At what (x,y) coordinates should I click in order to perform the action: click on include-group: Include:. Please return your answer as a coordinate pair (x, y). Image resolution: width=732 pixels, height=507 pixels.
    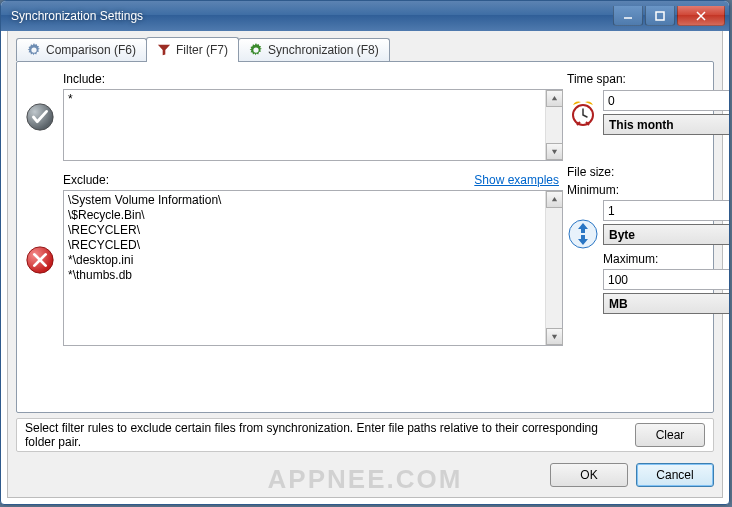
    Looking at the image, I should click on (294, 116).